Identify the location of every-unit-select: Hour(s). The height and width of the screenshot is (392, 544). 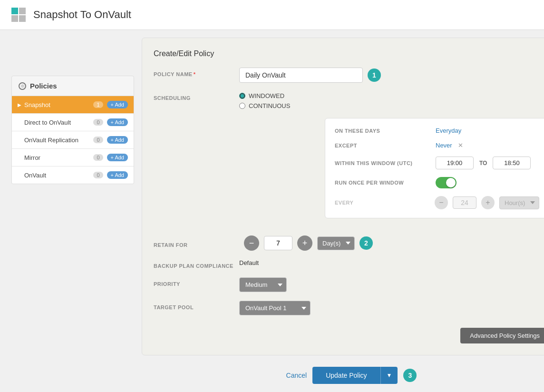
(519, 203).